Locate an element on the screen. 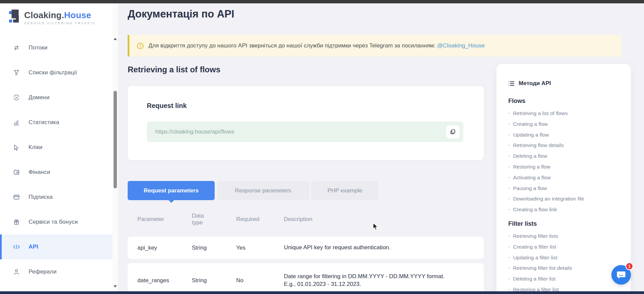 Image resolution: width=644 pixels, height=294 pixels. sidebar-item-filter-lists: Списки фільтрації is located at coordinates (56, 73).